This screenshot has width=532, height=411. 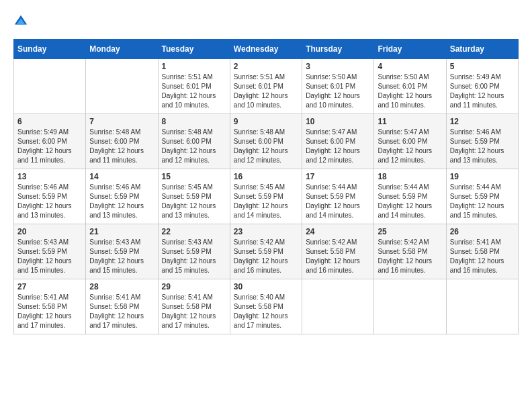 What do you see at coordinates (193, 307) in the screenshot?
I see `calendar-cell: 29Sunrise: 5:41 AMSunset: 5:58 PMDayligh…` at bounding box center [193, 307].